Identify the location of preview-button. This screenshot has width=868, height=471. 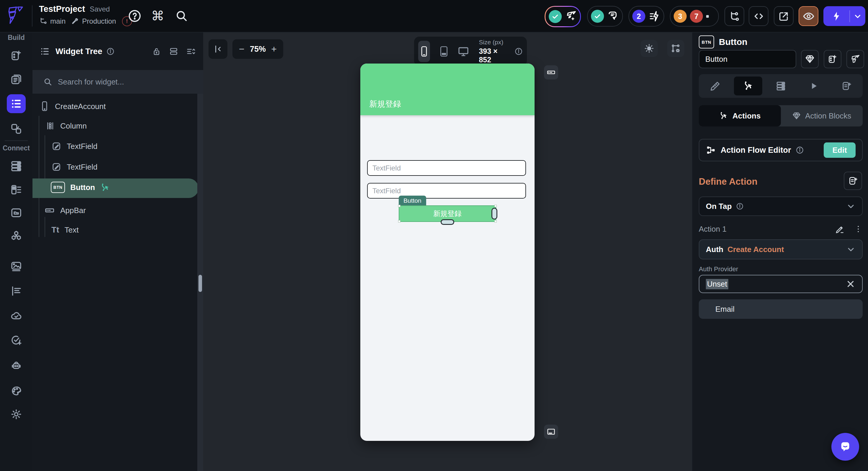
(809, 16).